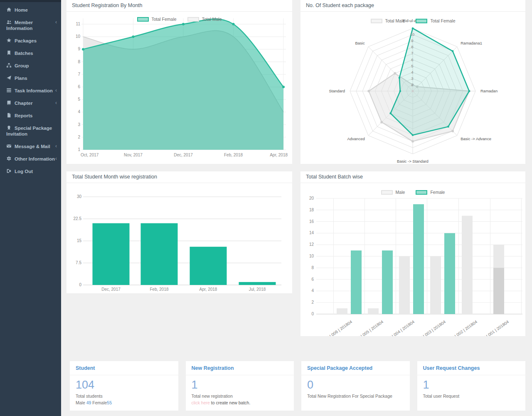 This screenshot has height=416, width=532. Describe the element at coordinates (31, 146) in the screenshot. I see `sidebar-item-message-mail: ‹Message & Mail` at that location.